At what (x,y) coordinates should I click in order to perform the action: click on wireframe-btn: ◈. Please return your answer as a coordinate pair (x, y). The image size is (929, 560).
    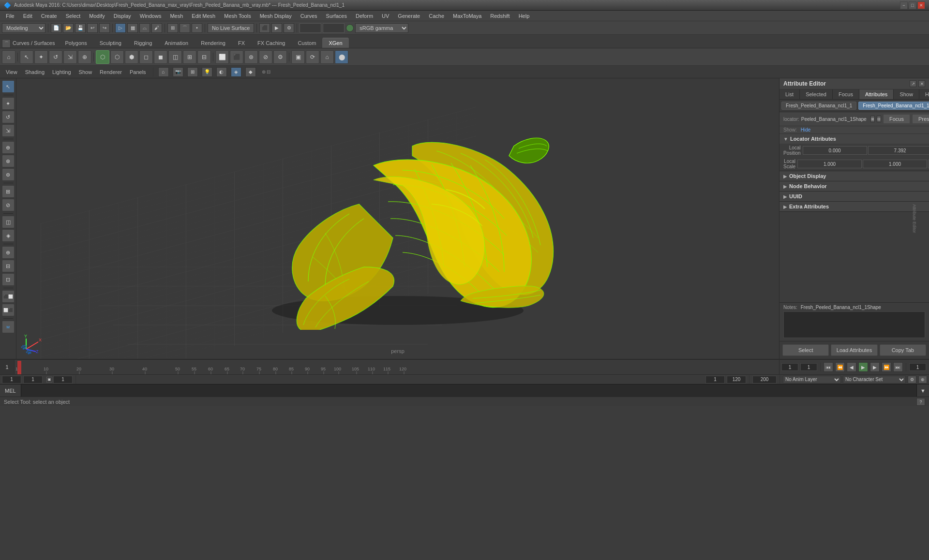
    Looking at the image, I should click on (8, 236).